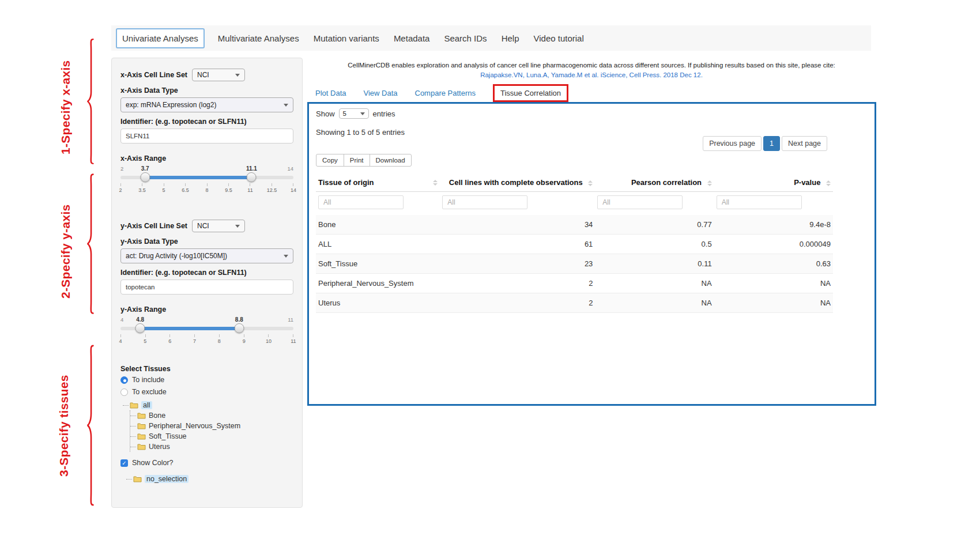 This screenshot has width=980, height=551. What do you see at coordinates (485, 202) in the screenshot?
I see `filter-cell-lines-input` at bounding box center [485, 202].